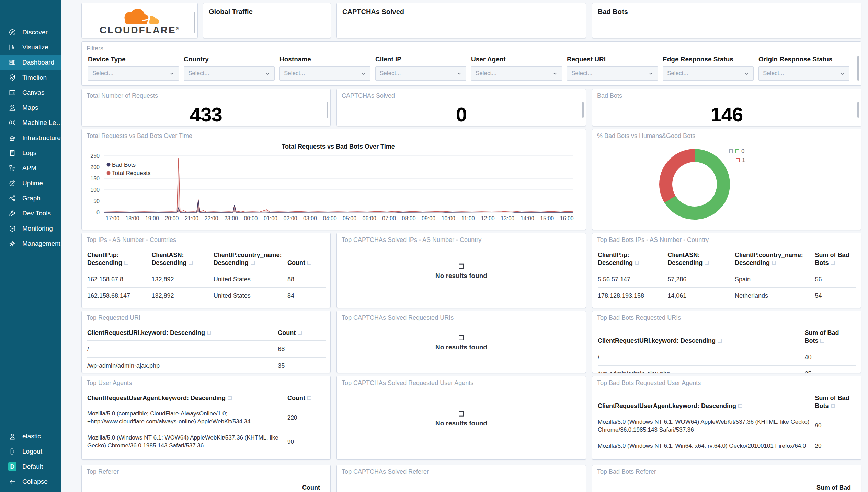  I want to click on sidebar-item-maps: Maps, so click(31, 108).